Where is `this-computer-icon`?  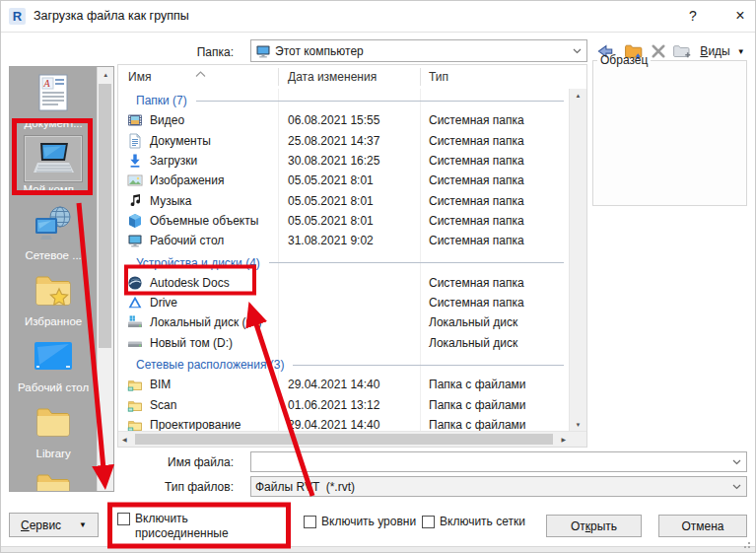
this-computer-icon is located at coordinates (263, 51).